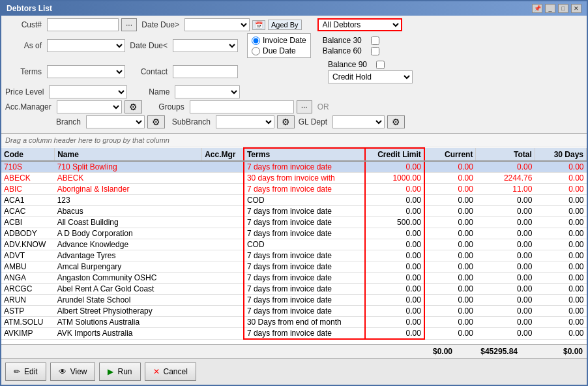 The height and width of the screenshot is (386, 588). Describe the element at coordinates (294, 189) in the screenshot. I see `table-row: ABIC Aboriginal & Islander 7 days from i…` at that location.